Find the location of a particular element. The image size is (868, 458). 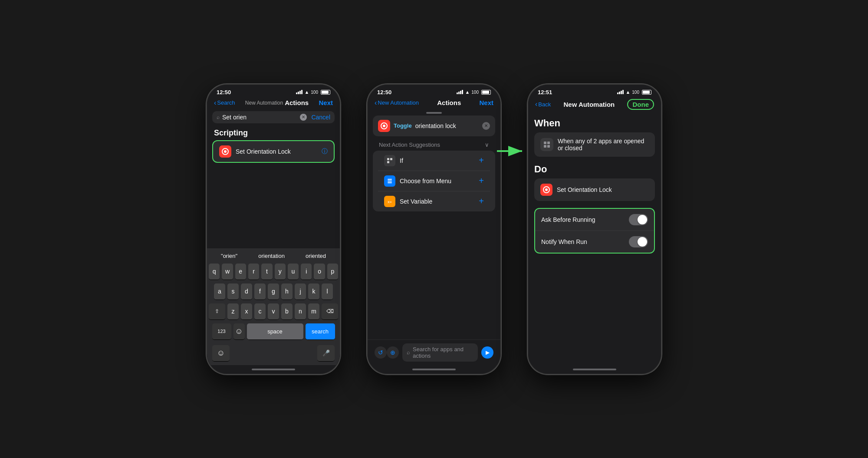

key-d: d is located at coordinates (247, 292).